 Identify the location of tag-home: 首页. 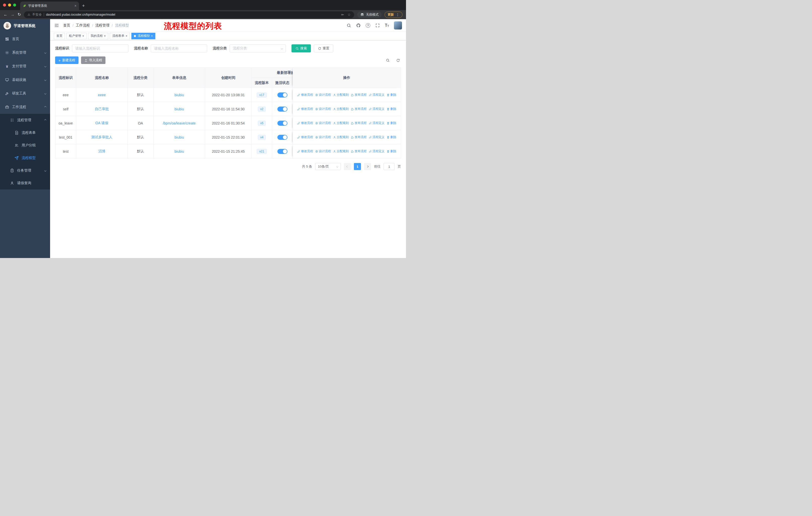
(59, 36).